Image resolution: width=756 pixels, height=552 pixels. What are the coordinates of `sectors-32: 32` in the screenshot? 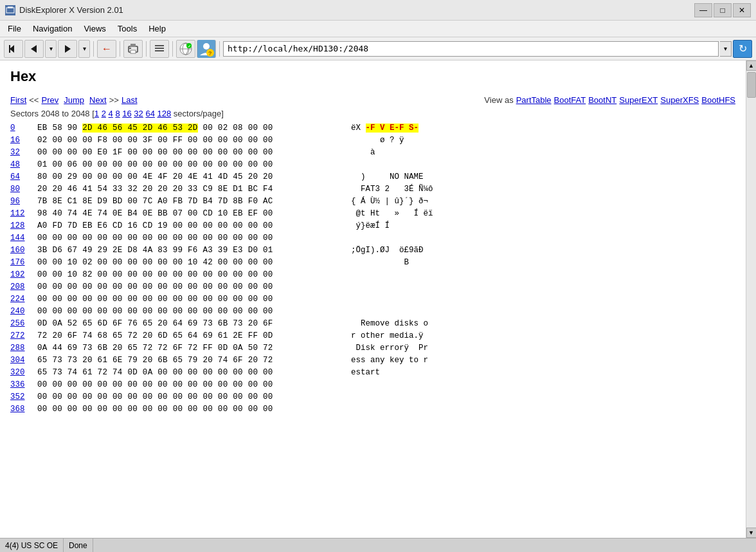 It's located at (138, 113).